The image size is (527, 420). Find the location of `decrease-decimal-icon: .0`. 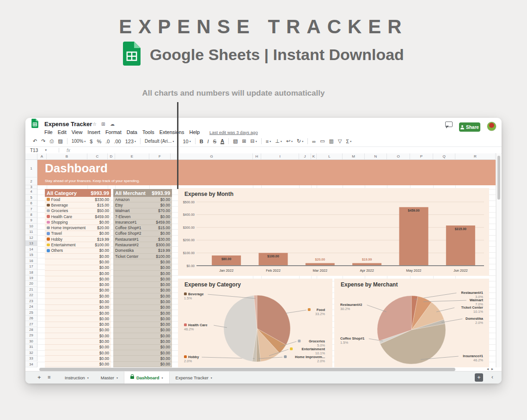

decrease-decimal-icon: .0 is located at coordinates (107, 141).